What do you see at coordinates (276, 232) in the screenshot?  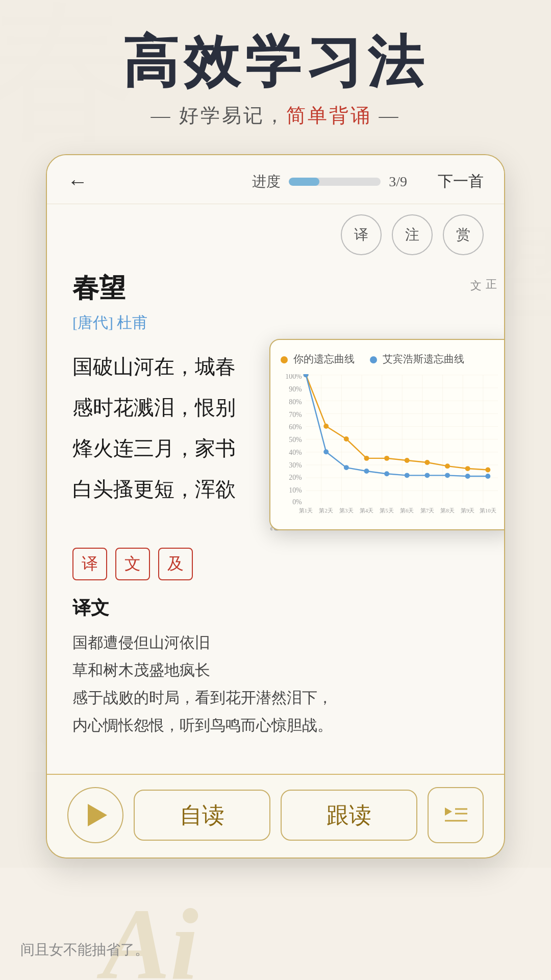 I see `action-buttons-row: 译 注 赏` at bounding box center [276, 232].